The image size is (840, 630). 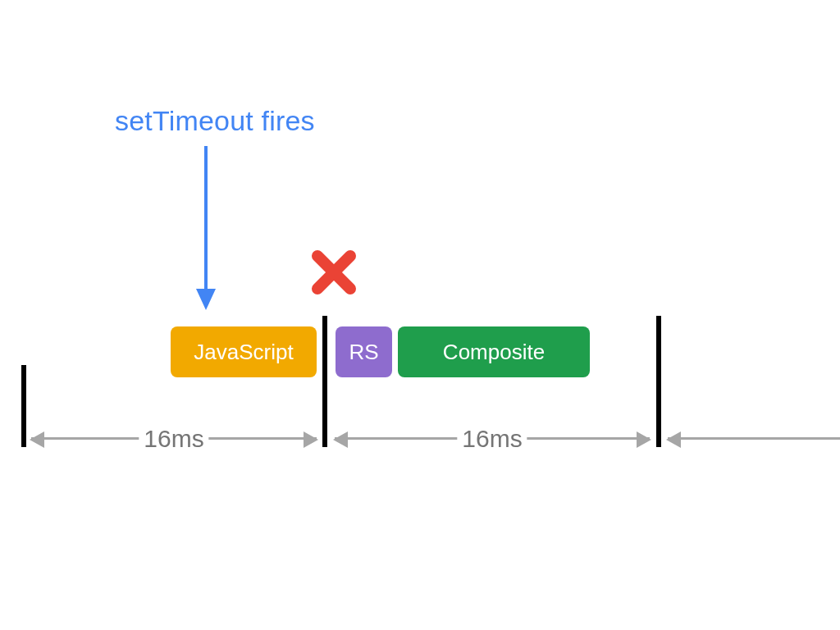 I want to click on frame-span-1: 16ms, so click(x=492, y=438).